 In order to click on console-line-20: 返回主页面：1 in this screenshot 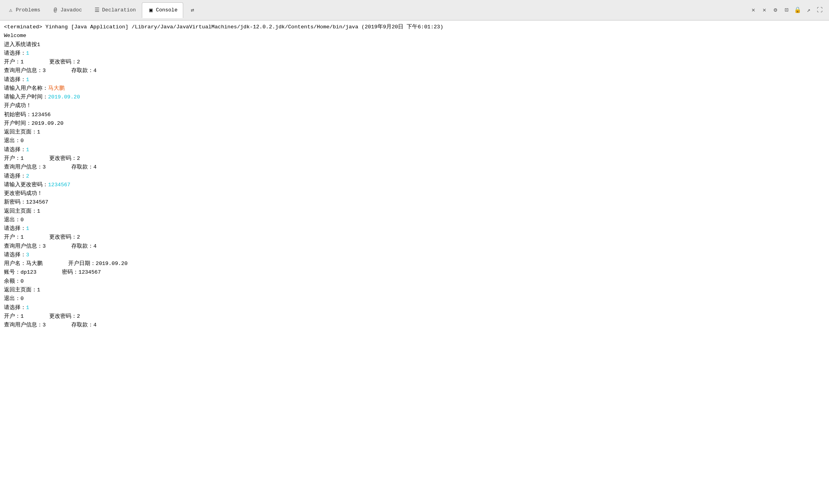, I will do `click(414, 211)`.